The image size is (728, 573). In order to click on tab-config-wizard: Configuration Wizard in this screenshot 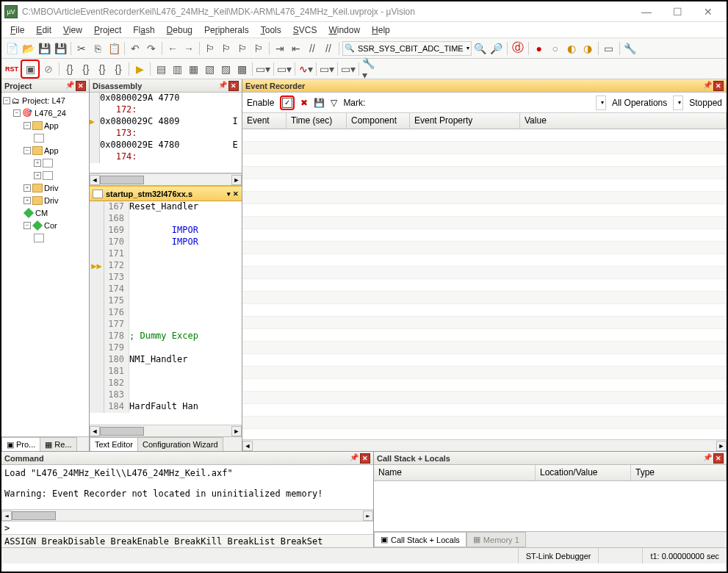, I will do `click(181, 444)`.